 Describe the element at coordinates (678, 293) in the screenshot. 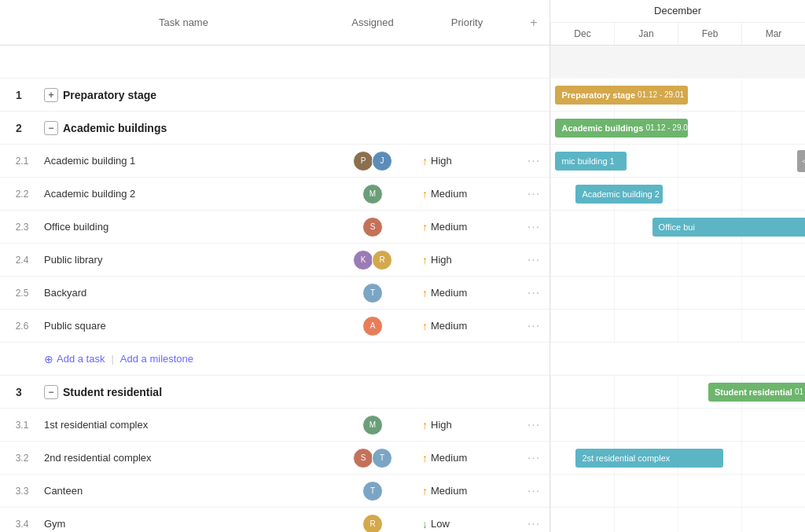

I see `gantt-row-backyard` at that location.